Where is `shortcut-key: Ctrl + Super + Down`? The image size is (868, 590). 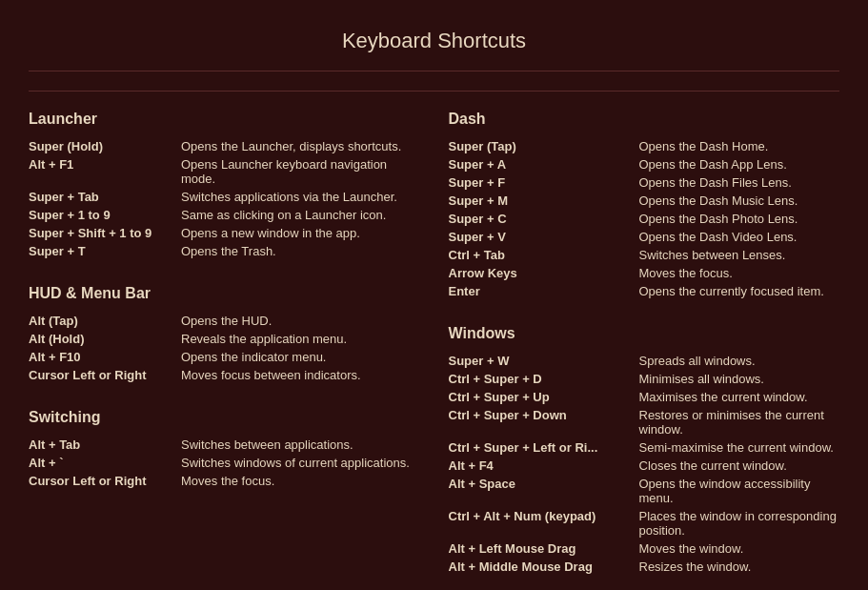 shortcut-key: Ctrl + Super + Down is located at coordinates (544, 416).